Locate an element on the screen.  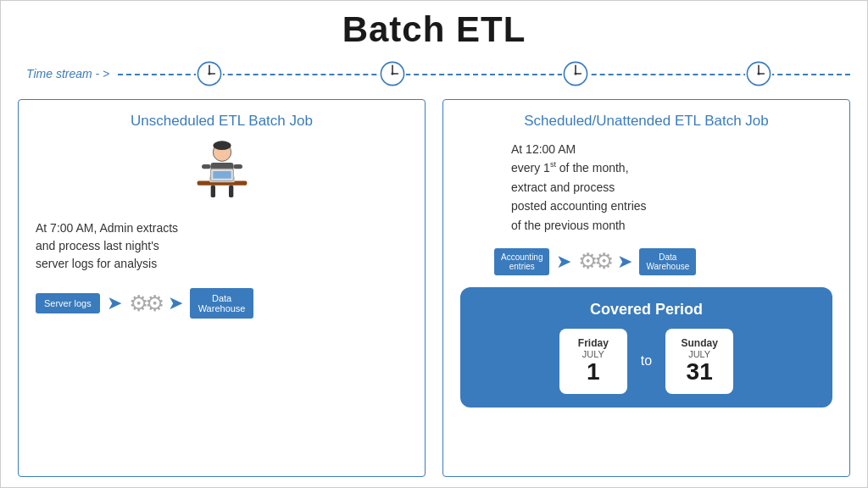
time-stream-label: Time stream - > is located at coordinates (68, 74).